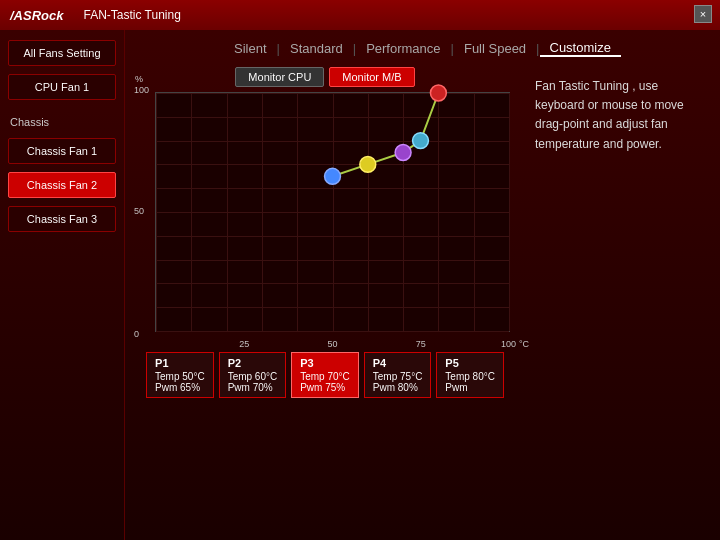 The image size is (720, 540). What do you see at coordinates (325, 375) in the screenshot?
I see `point-card-p3: P3 Temp 70°C Pwm 75%` at bounding box center [325, 375].